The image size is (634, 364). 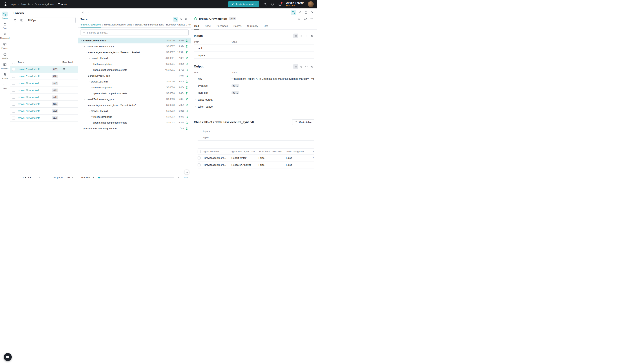 I want to click on table-row: <crewai.agents.cre...'Research Analyst'F…, so click(x=256, y=165).